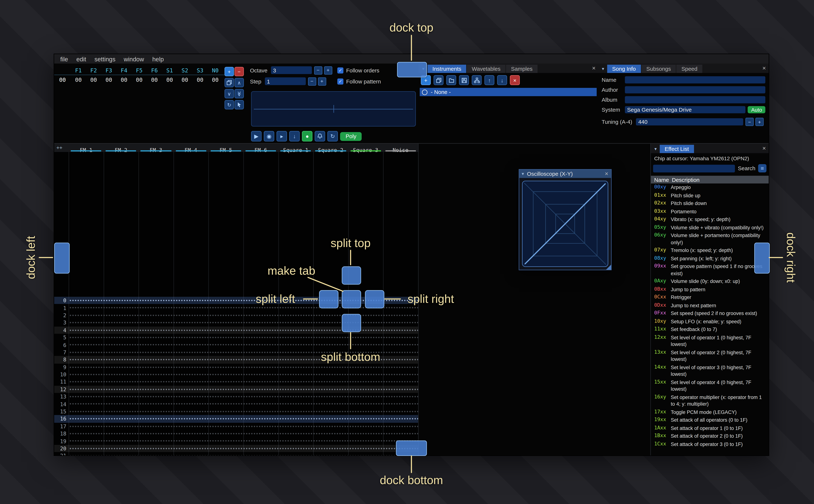 The width and height of the screenshot is (814, 504). What do you see at coordinates (236, 426) in the screenshot?
I see `pattern-row: 17` at bounding box center [236, 426].